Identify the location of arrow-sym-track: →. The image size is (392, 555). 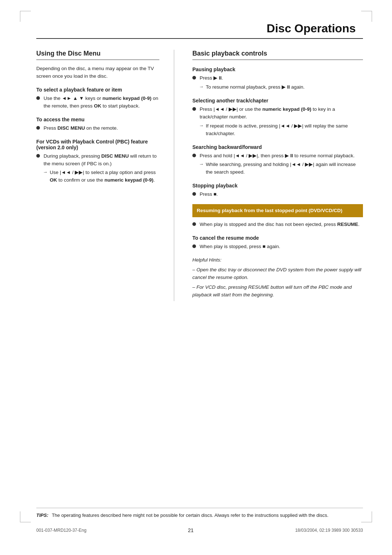
(201, 126).